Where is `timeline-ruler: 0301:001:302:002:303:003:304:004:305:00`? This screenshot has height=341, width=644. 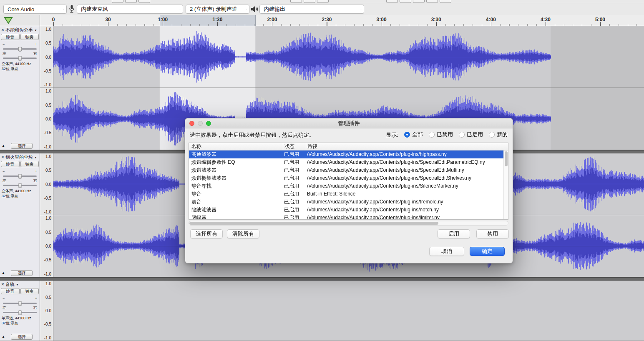
timeline-ruler: 0301:001:302:002:303:003:304:004:305:00 is located at coordinates (342, 21).